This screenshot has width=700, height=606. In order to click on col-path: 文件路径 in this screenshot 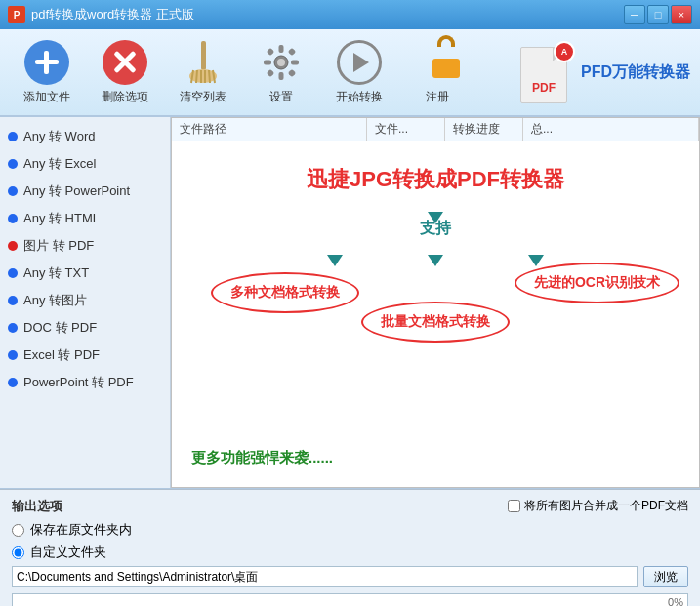, I will do `click(269, 129)`.